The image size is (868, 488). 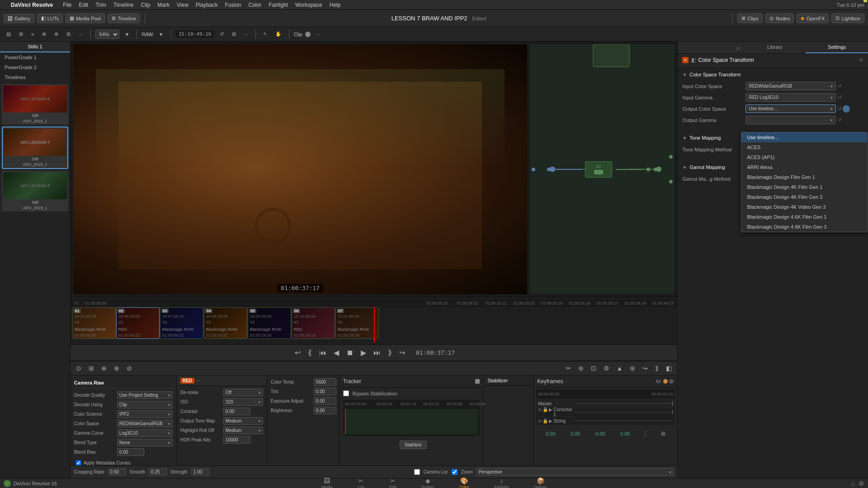 What do you see at coordinates (182, 323) in the screenshot?
I see `timeline-clip-3: 03 19:47:26:15 V1 Blackmagic RAW 01:00:0…` at bounding box center [182, 323].